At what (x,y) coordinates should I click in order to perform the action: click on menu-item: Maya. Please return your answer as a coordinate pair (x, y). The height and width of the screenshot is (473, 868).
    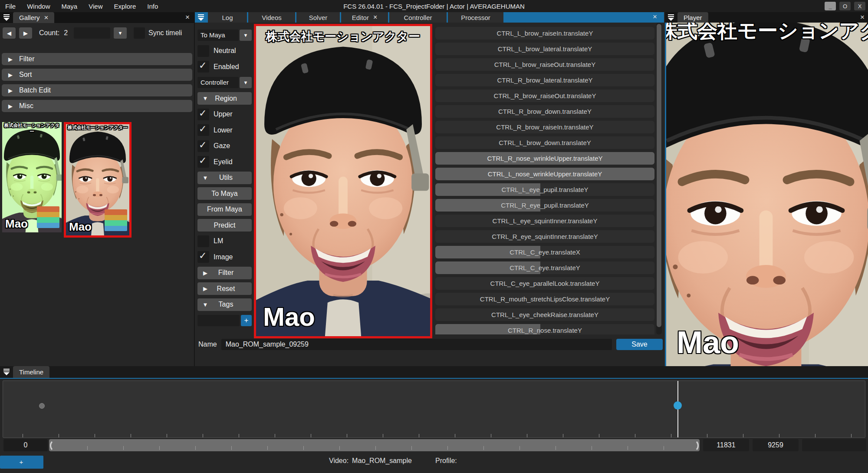
    Looking at the image, I should click on (69, 6).